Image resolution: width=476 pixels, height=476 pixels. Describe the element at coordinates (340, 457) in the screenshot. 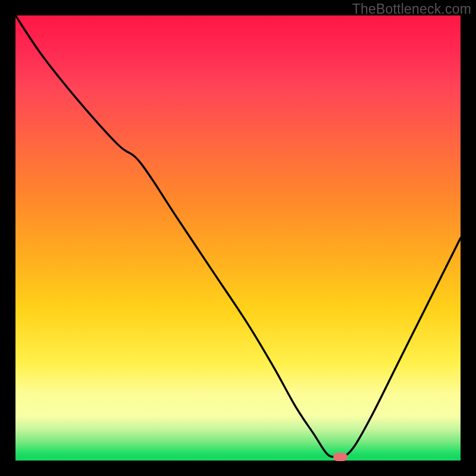

I see `optimum-marker` at that location.